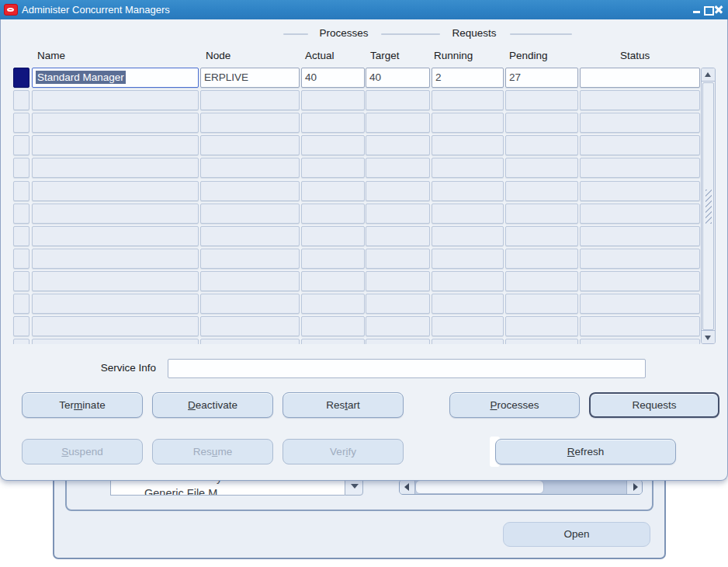 The image size is (728, 567). What do you see at coordinates (397, 78) in the screenshot?
I see `cell-target: 40` at bounding box center [397, 78].